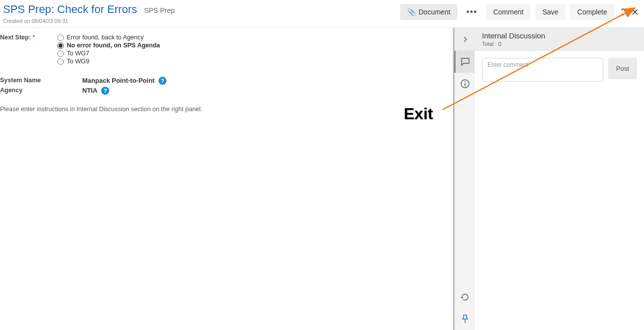 The height and width of the screenshot is (330, 644). Describe the element at coordinates (226, 109) in the screenshot. I see `instructions-text: Please enter instructions in Internal Di…` at that location.